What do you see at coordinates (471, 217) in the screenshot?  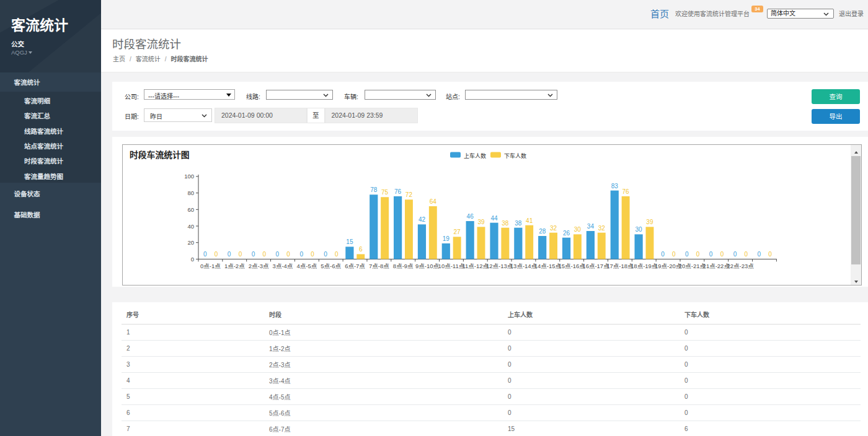 I see `svg-text: 46` at bounding box center [471, 217].